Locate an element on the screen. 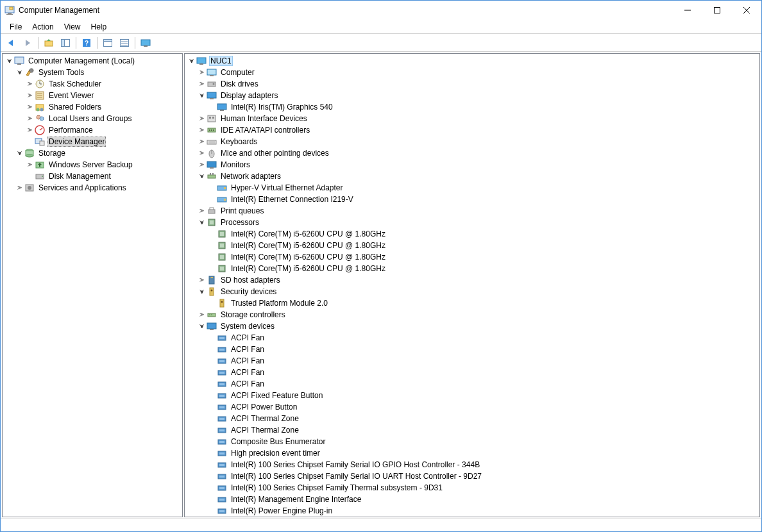 This screenshot has width=762, height=532. tree-item-event-viewer: Event Viewer is located at coordinates (92, 96).